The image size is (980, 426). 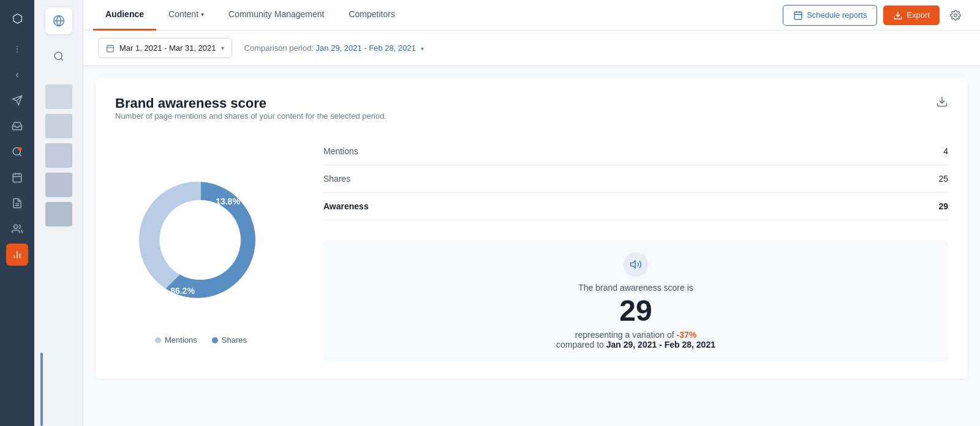 I want to click on topnav: Audience Content ▾ Community Management …, so click(x=532, y=15).